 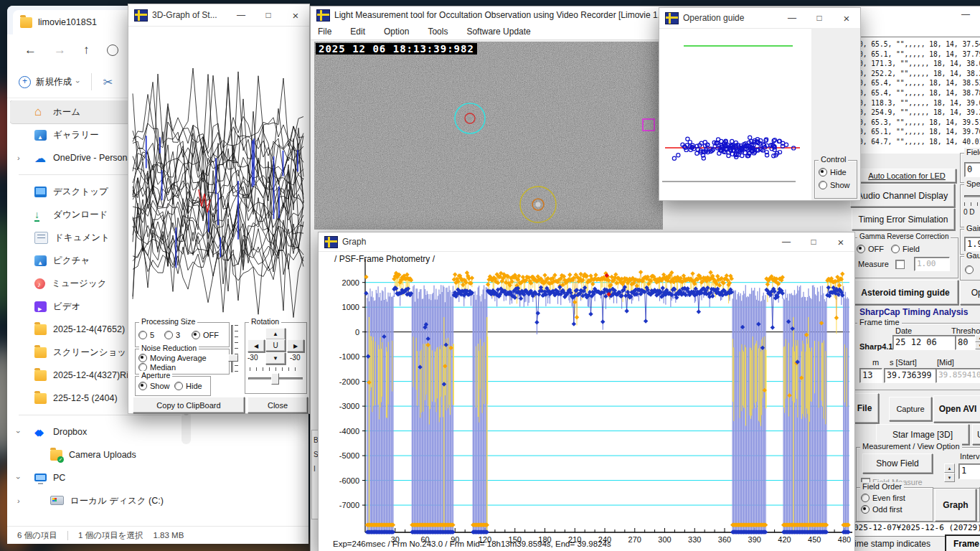 I want to click on gamma-measure-checkbox, so click(x=900, y=264).